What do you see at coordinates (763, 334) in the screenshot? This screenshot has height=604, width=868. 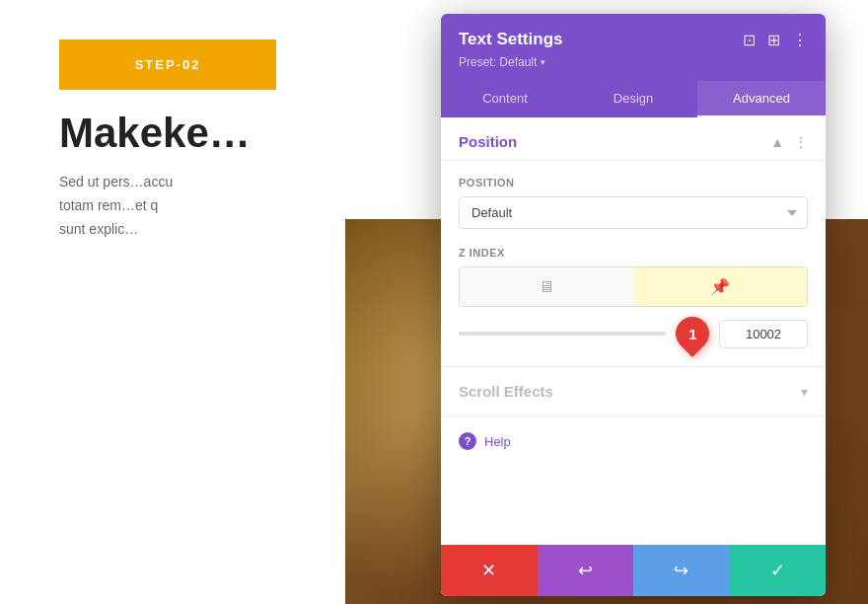 I see `zindex-input` at bounding box center [763, 334].